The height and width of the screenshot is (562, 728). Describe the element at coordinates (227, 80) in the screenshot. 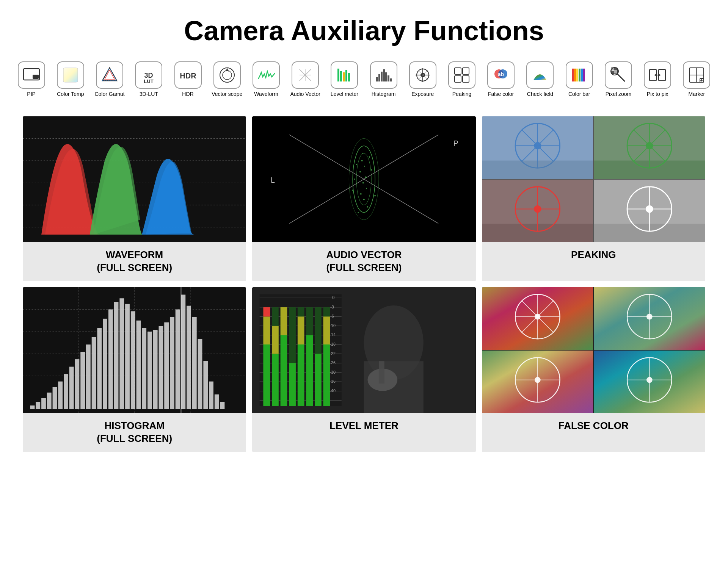

I see `icon-item-vector-scope: Vector scope` at that location.